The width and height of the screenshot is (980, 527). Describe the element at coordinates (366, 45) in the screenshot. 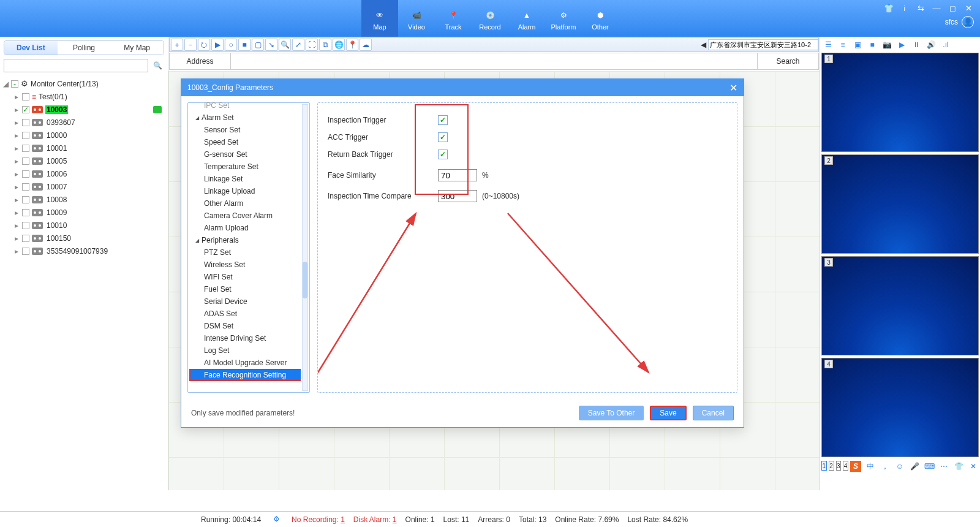

I see `map-tool-button-14: ☁` at that location.